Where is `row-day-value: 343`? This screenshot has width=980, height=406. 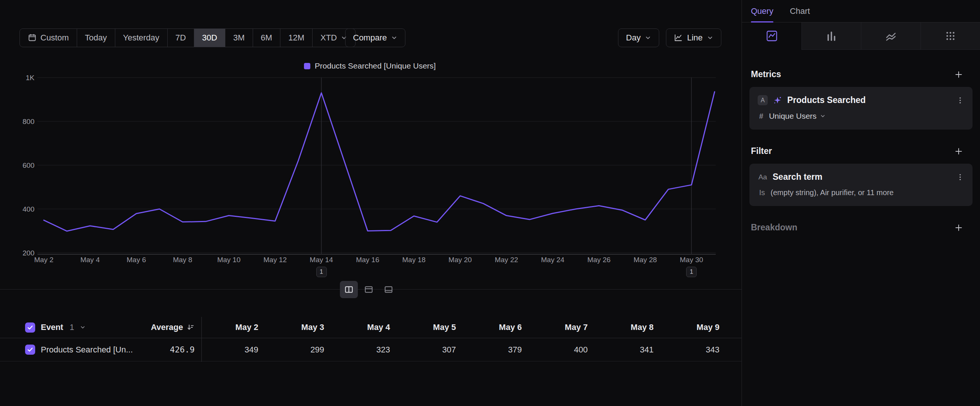 row-day-value: 343 is located at coordinates (695, 350).